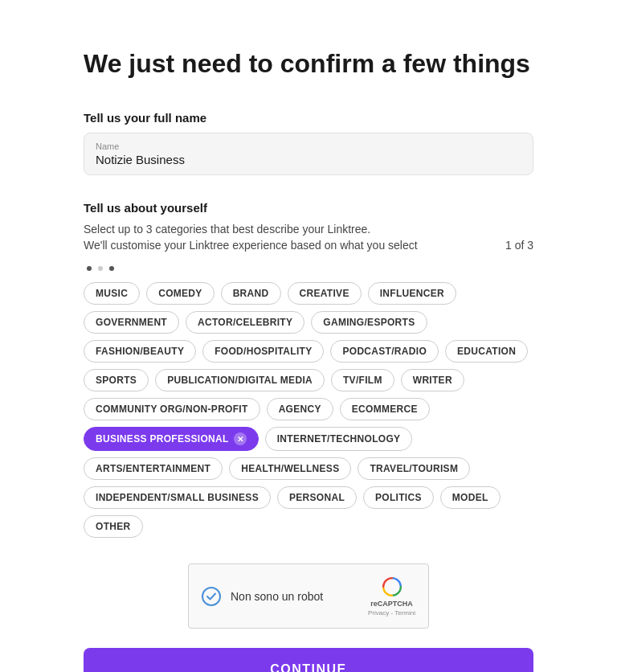 The image size is (617, 672). Describe the element at coordinates (140, 351) in the screenshot. I see `tag-fashion-beauty: FASHION/BEAUTY` at that location.